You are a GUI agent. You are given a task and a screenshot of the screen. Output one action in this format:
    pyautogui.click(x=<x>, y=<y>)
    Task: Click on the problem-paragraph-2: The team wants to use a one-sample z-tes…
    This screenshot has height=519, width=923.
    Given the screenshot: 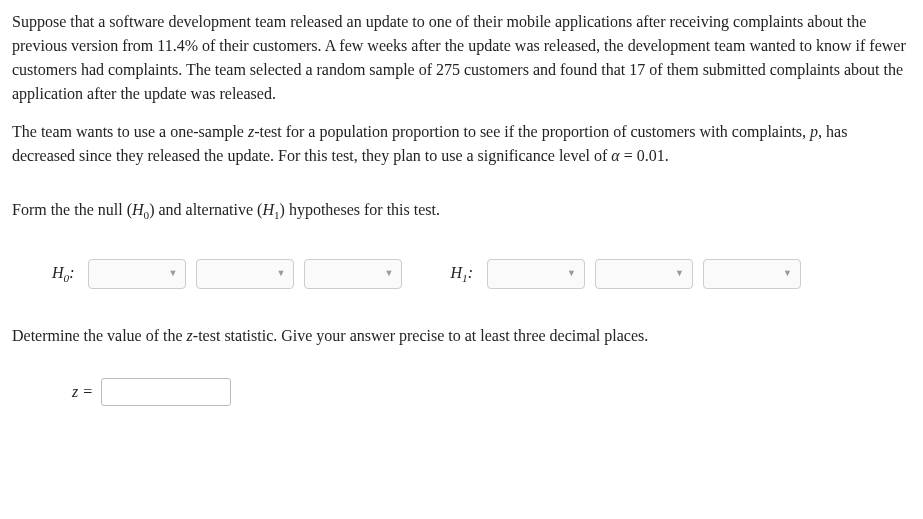 What is the action you would take?
    pyautogui.click(x=462, y=144)
    